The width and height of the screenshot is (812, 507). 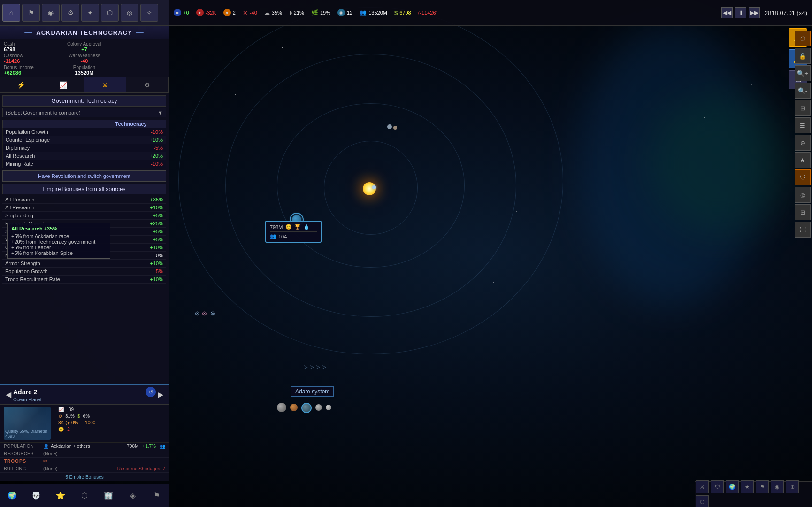 What do you see at coordinates (207, 13) in the screenshot?
I see `status-cashflow: ● -32K` at bounding box center [207, 13].